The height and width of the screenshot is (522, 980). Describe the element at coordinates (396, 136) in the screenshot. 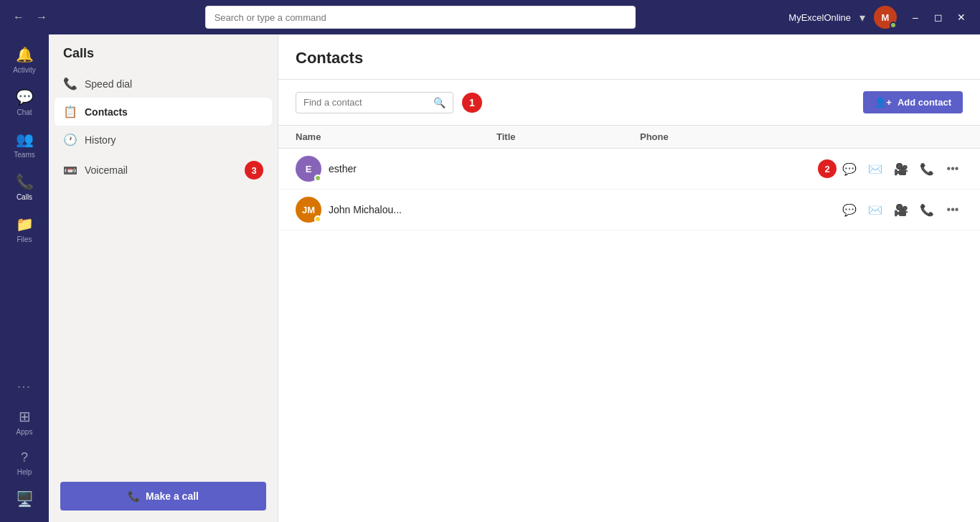

I see `col-header-name: Name` at that location.